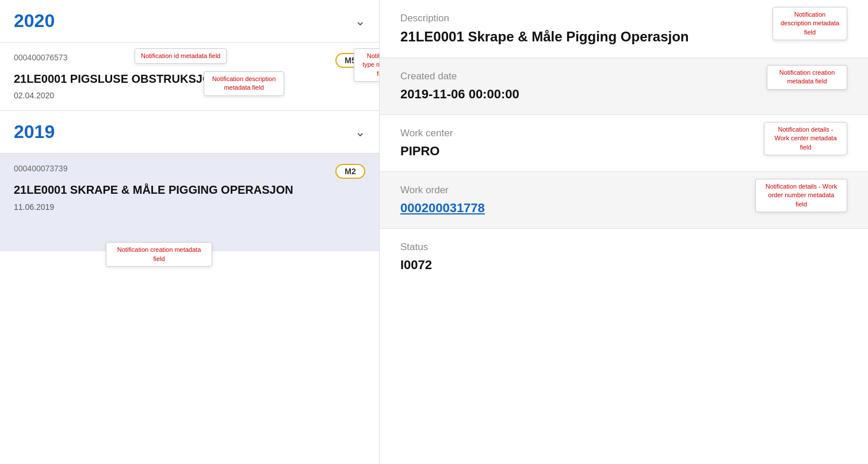 The height and width of the screenshot is (464, 868). Describe the element at coordinates (190, 60) in the screenshot. I see `notif-top-row-2020-1: 000400076573 Notification id metadata fi…` at that location.